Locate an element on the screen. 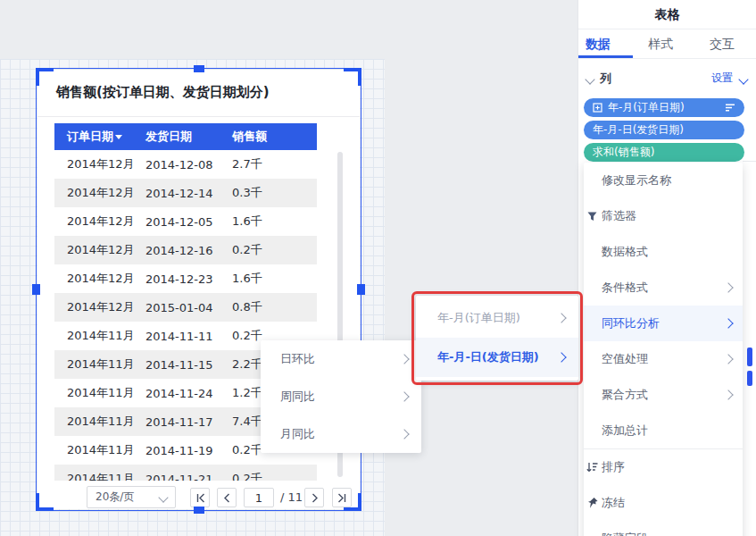 The width and height of the screenshot is (756, 536). settings-link: 设置 is located at coordinates (722, 79).